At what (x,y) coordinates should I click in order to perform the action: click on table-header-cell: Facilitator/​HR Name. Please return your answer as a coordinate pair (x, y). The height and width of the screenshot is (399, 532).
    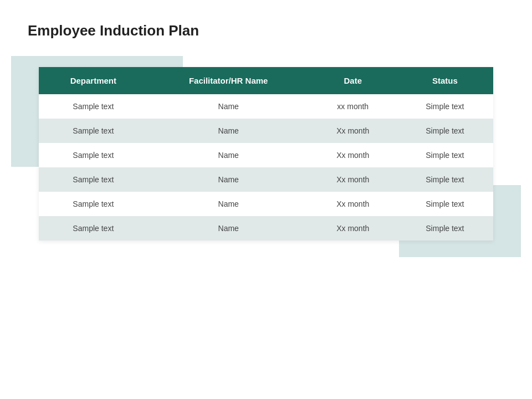
    Looking at the image, I should click on (228, 81).